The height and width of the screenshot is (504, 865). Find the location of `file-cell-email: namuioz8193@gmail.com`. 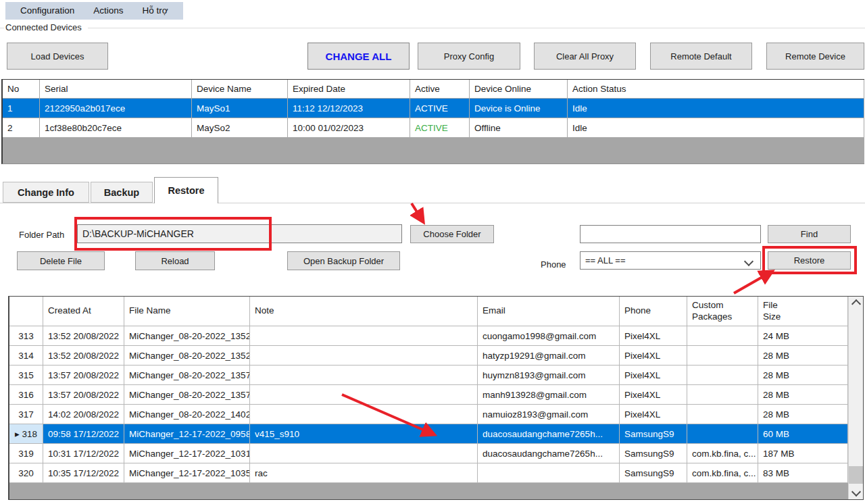

file-cell-email: namuioz8193@gmail.com is located at coordinates (549, 414).